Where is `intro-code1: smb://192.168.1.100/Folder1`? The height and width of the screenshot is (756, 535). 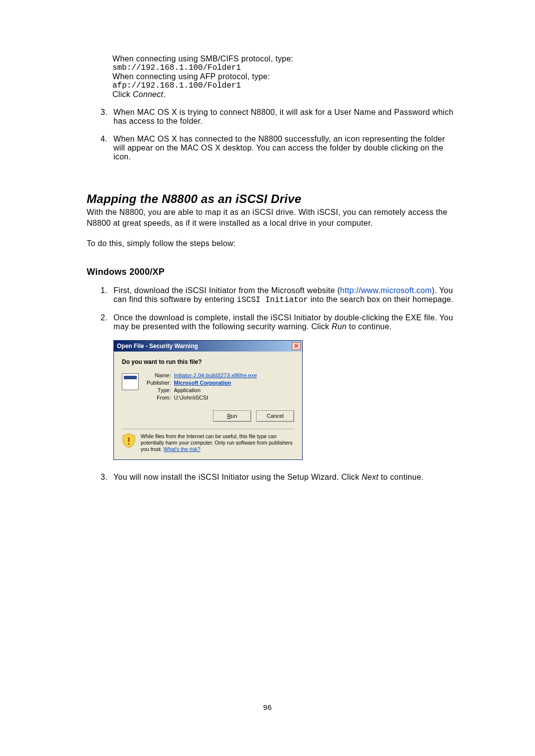 intro-code1: smb://192.168.1.100/Folder1 is located at coordinates (285, 68).